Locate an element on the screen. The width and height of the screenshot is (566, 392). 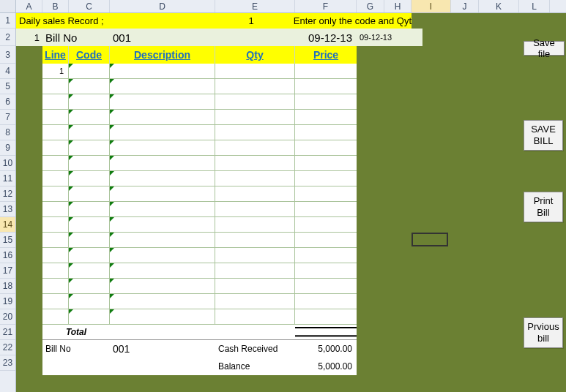
row-header-16: 16 is located at coordinates (7, 256).